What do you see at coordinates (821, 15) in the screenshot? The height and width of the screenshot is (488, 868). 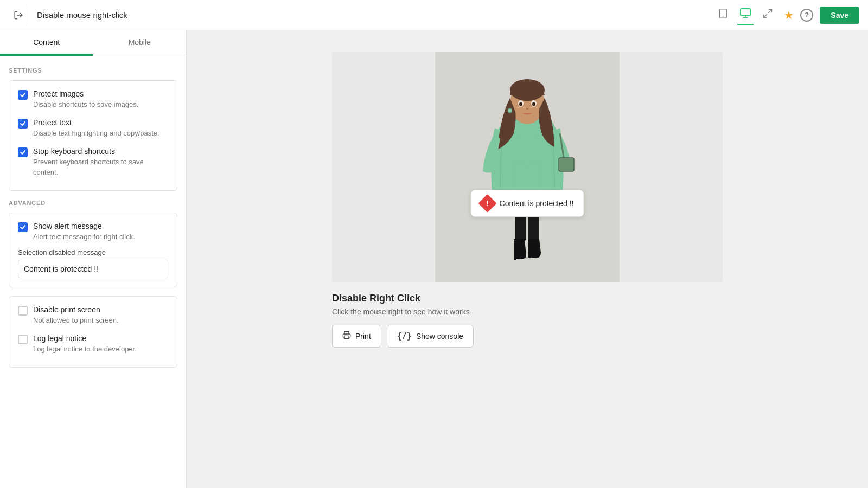 I see `header-actions: ★ ? Save` at bounding box center [821, 15].